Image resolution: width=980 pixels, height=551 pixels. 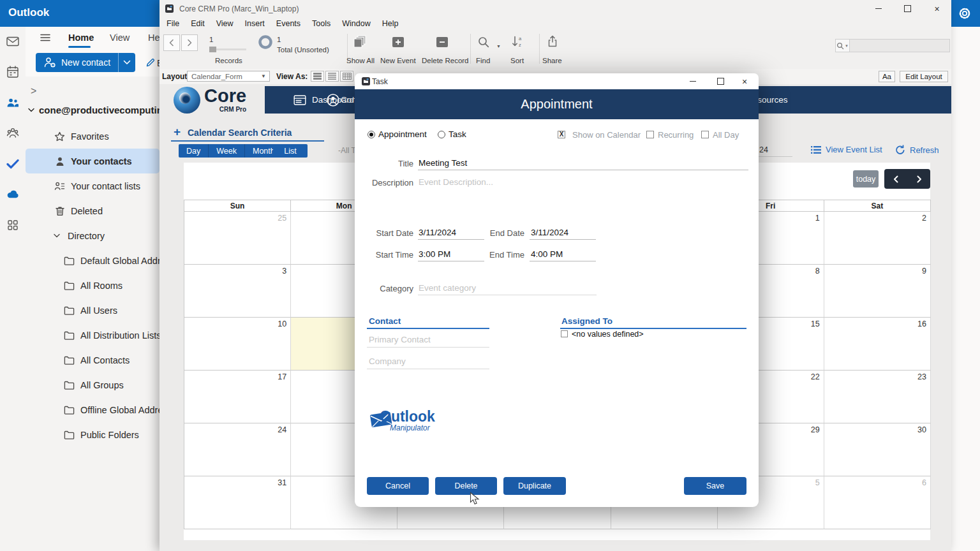 I want to click on save-button: Save, so click(x=715, y=486).